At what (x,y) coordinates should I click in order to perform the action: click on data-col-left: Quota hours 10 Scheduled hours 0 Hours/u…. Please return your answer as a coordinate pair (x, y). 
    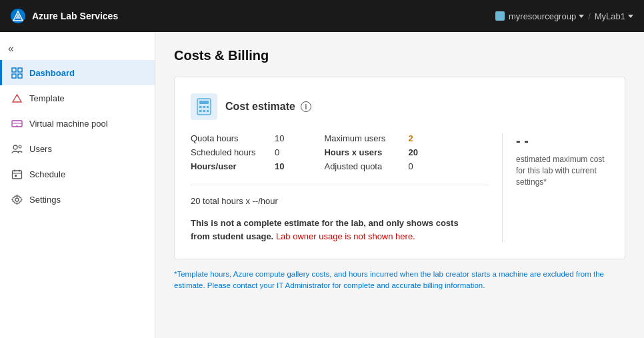
    Looking at the image, I should click on (237, 152).